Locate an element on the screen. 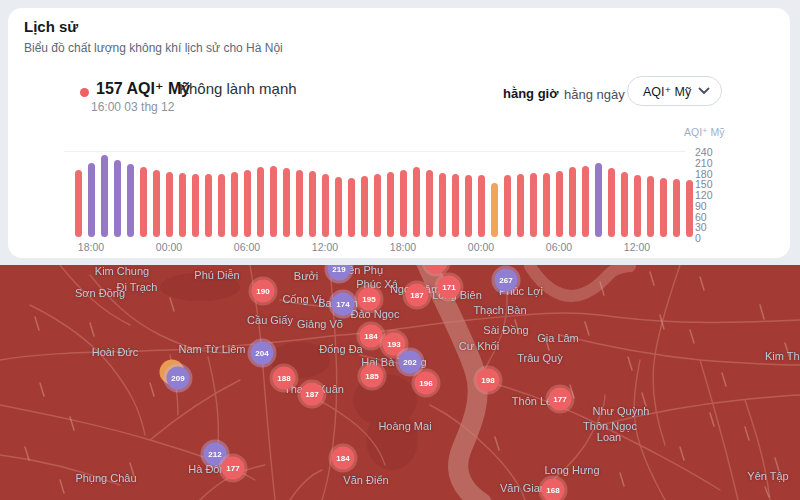 The image size is (800, 500). map-place-label: Kim Thư is located at coordinates (782, 356).